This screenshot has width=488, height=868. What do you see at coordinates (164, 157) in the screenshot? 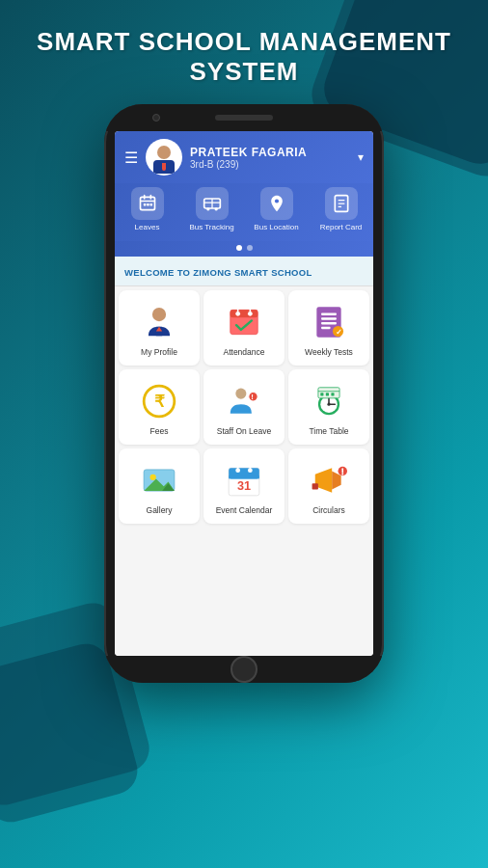
I see `user-avatar` at bounding box center [164, 157].